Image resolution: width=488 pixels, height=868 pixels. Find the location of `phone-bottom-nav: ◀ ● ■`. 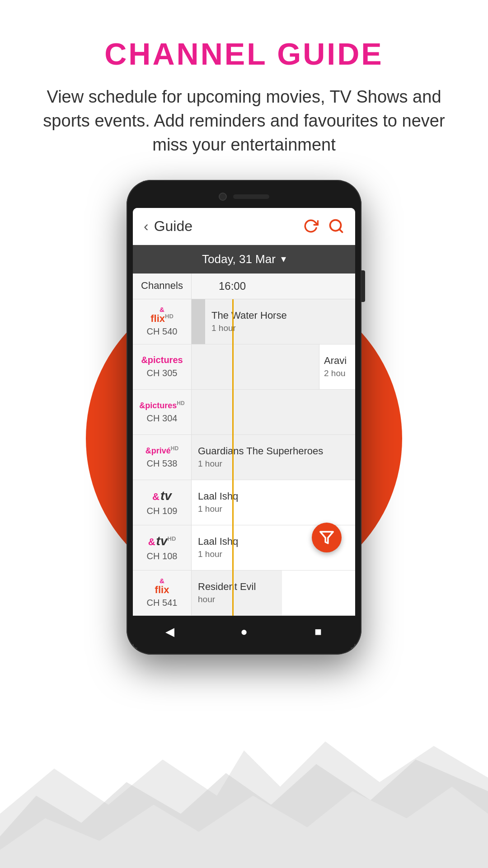

phone-bottom-nav: ◀ ● ■ is located at coordinates (244, 632).